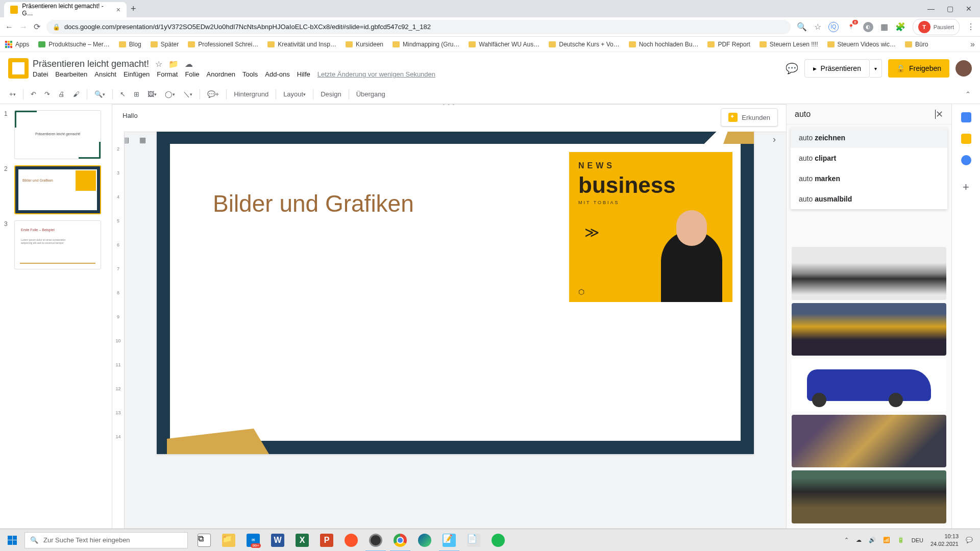 Image resolution: width=980 pixels, height=551 pixels. I want to click on menu-bearbeiten: Bearbeiten, so click(71, 74).